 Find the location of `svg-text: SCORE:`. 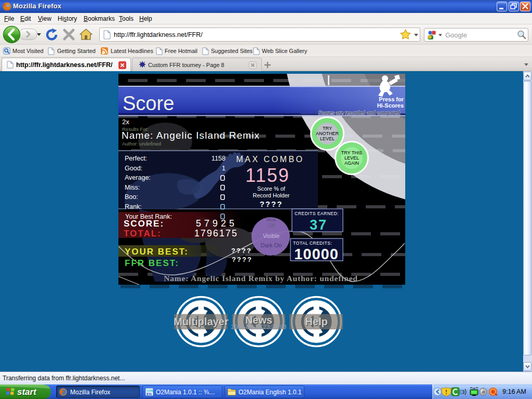

svg-text: SCORE: is located at coordinates (144, 223).